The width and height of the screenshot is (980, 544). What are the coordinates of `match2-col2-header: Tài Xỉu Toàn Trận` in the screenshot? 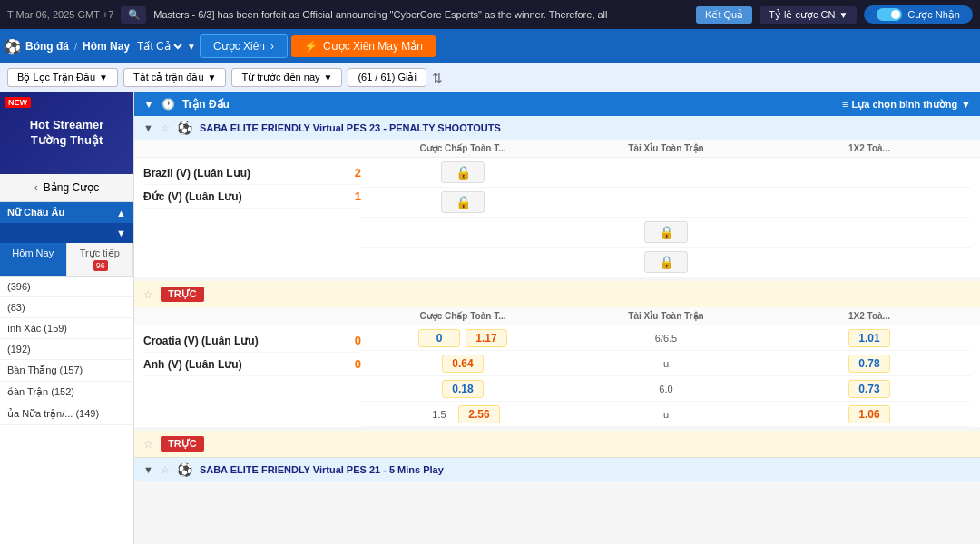 It's located at (666, 316).